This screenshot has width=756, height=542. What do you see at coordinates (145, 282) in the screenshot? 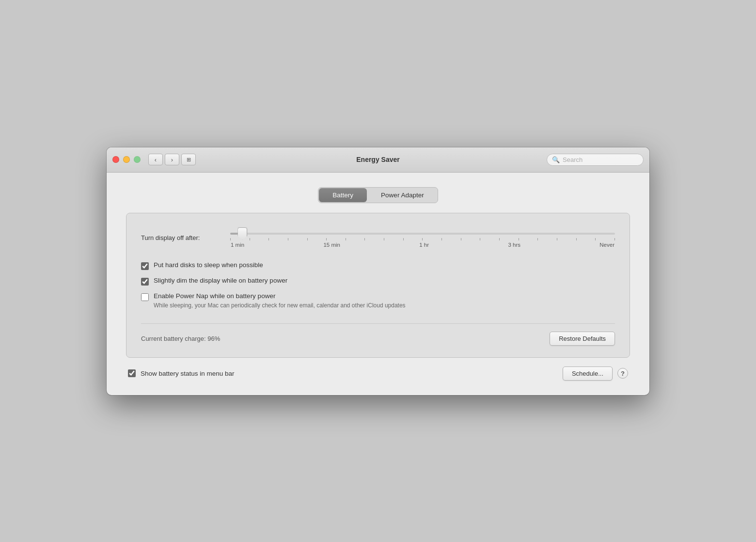
I see `dim-display-checkbox` at bounding box center [145, 282].